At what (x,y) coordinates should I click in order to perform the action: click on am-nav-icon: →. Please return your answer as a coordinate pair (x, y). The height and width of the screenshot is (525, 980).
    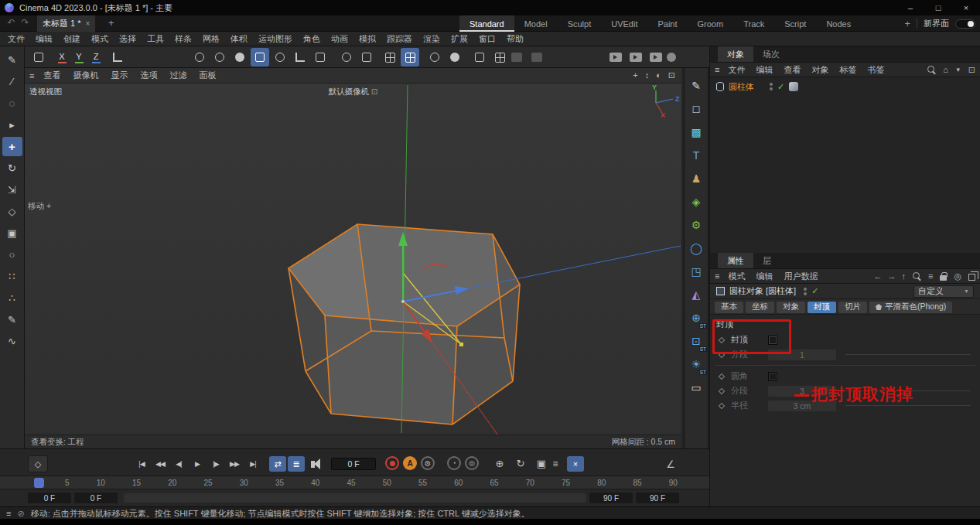
    Looking at the image, I should click on (891, 276).